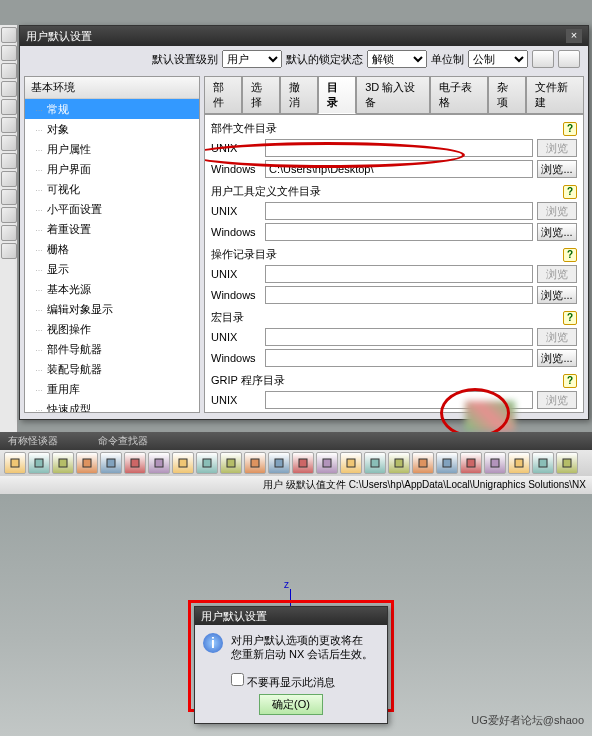  Describe the element at coordinates (112, 329) in the screenshot. I see `tree-item: 视图操作` at that location.